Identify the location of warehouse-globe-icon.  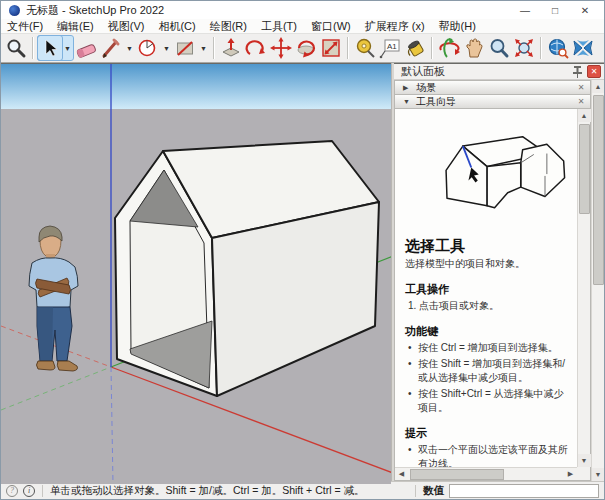
(558, 48).